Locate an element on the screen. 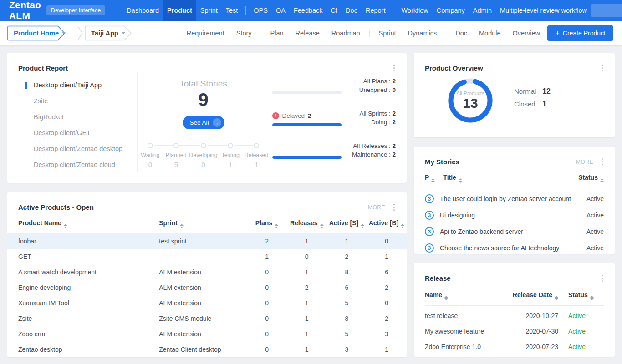  nav-item-sprint: Sprint is located at coordinates (209, 10).